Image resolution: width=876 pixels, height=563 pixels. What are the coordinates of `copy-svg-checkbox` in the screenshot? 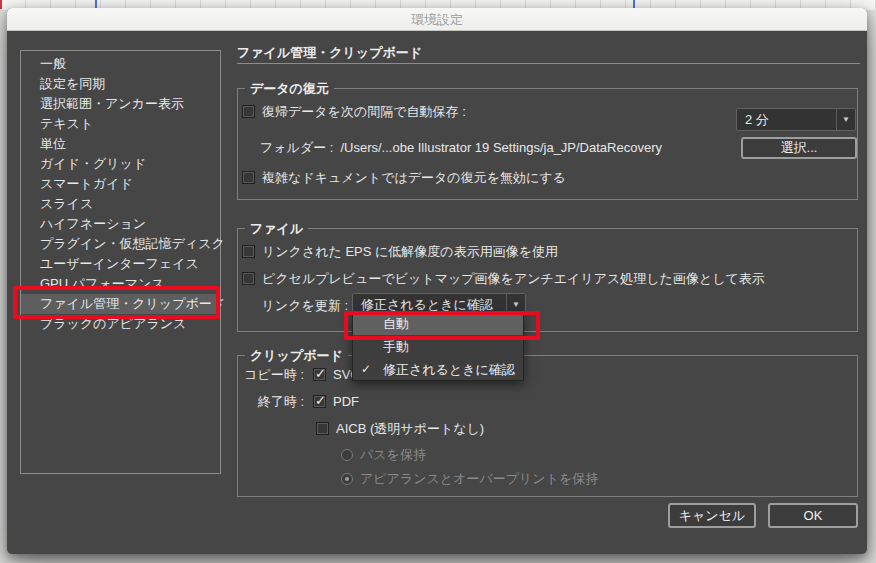 It's located at (320, 374).